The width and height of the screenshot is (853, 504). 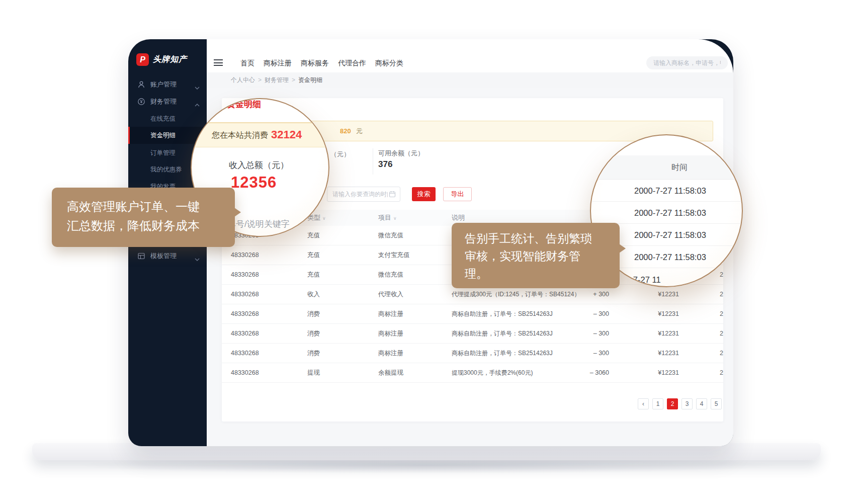 What do you see at coordinates (360, 194) in the screenshot?
I see `date-query-input` at bounding box center [360, 194].